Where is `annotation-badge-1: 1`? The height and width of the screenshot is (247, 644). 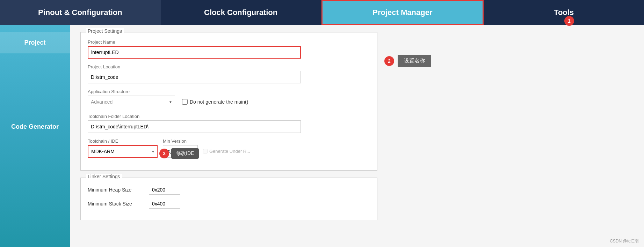 annotation-badge-1: 1 is located at coordinates (569, 21).